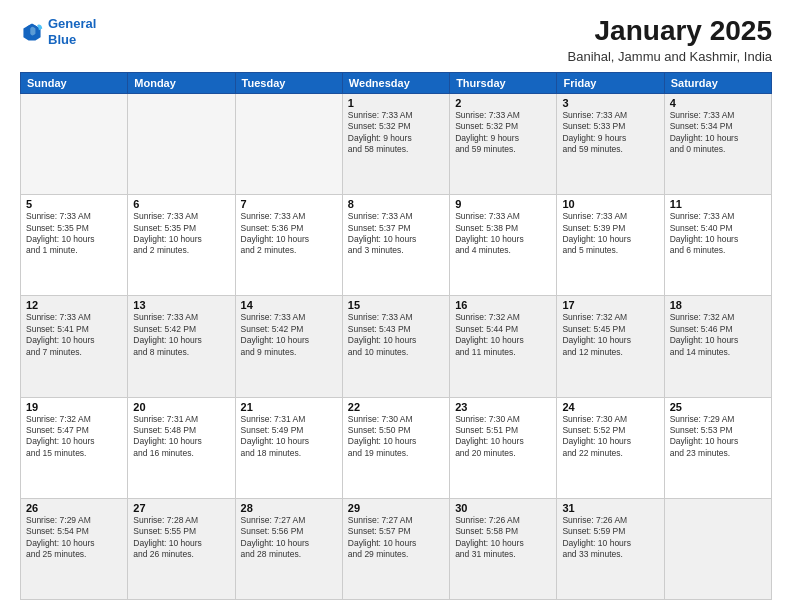 This screenshot has width=792, height=612. I want to click on day-cell: 10Sunrise: 7:33 AM Sunset: 5:39 PM Dayli…, so click(610, 246).